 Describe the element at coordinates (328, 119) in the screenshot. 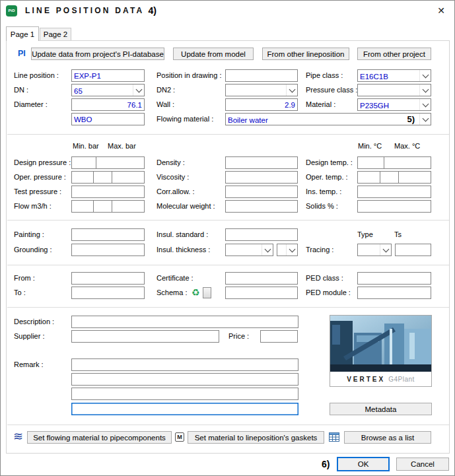

I see `flowing-material-combo: 5)` at that location.